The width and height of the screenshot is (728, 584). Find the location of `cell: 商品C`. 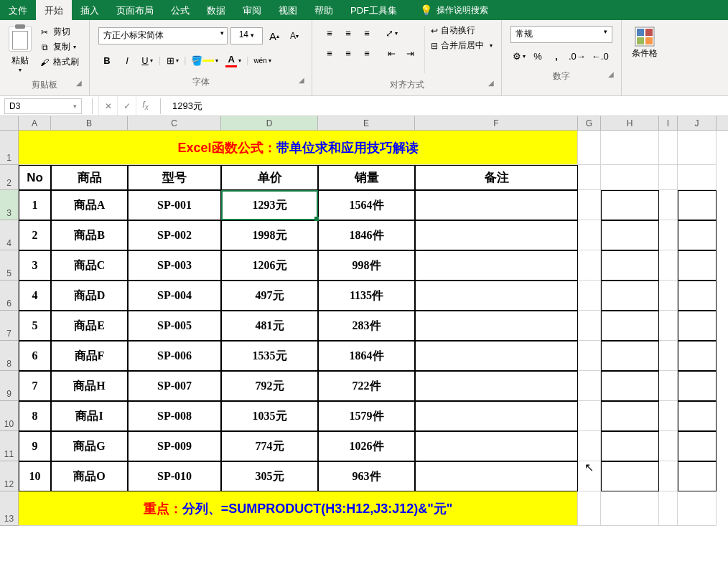

cell: 商品C is located at coordinates (89, 265).